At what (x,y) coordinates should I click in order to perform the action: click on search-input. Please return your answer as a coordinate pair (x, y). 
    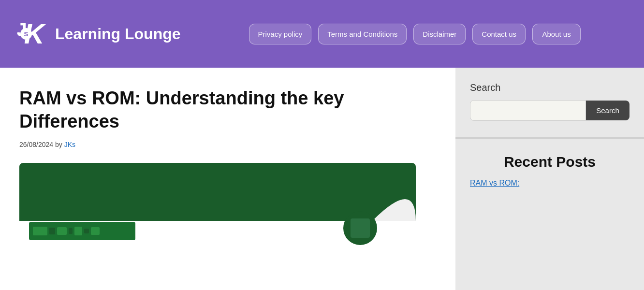
    Looking at the image, I should click on (528, 110).